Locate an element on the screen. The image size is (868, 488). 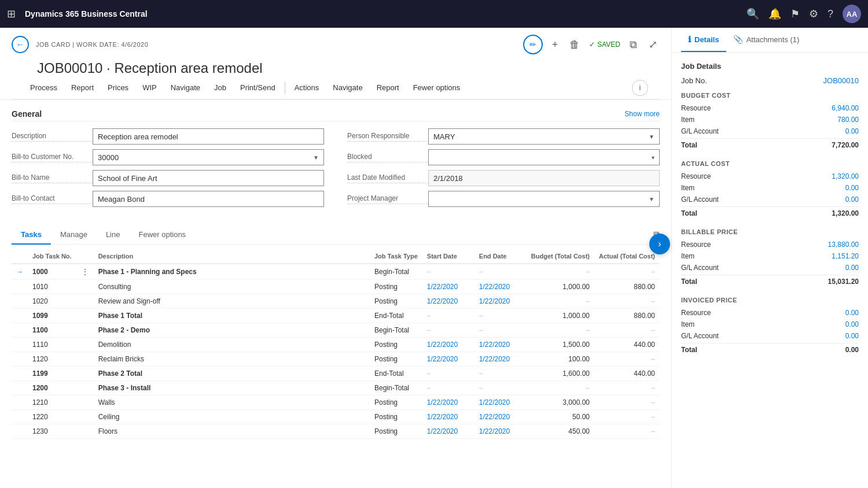
th-start-date: Start Date is located at coordinates (448, 257).